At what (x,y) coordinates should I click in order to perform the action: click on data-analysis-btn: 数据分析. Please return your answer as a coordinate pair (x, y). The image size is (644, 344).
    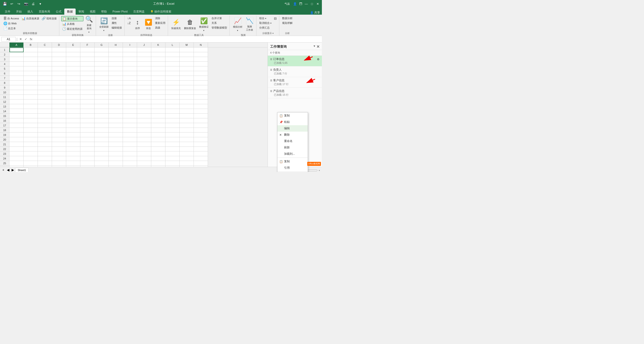
    Looking at the image, I should click on (288, 18).